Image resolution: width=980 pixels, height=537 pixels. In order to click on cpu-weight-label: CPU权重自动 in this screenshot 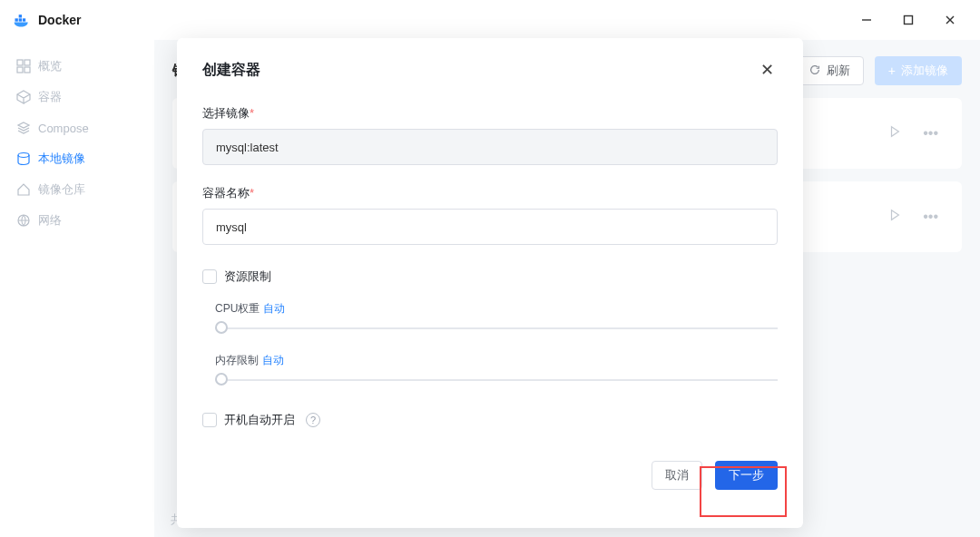, I will do `click(490, 308)`.